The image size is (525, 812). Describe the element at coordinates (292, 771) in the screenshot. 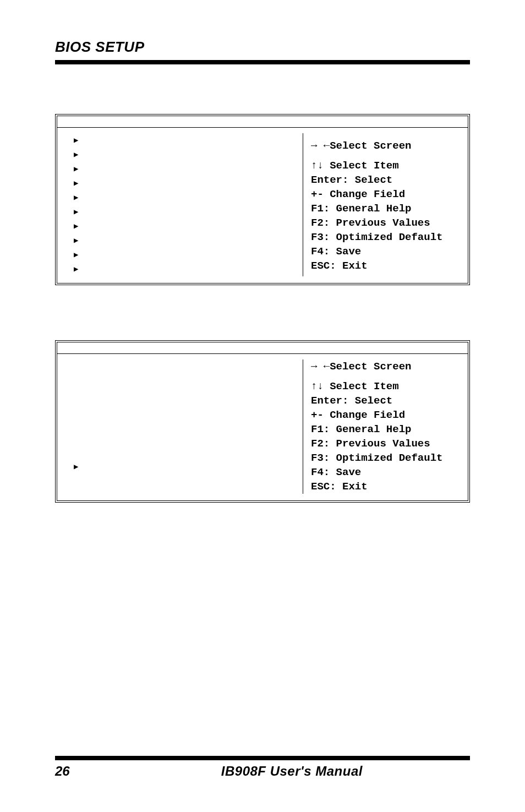

I see `manual-title: IB908F User's Manual` at that location.